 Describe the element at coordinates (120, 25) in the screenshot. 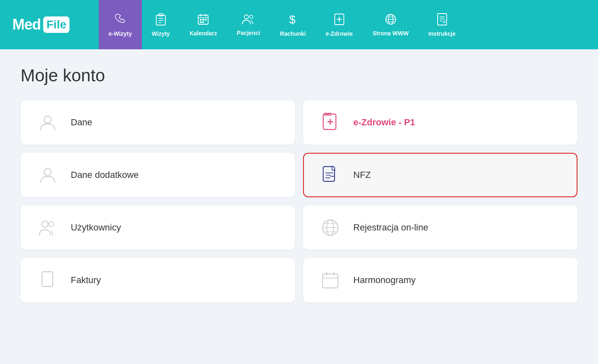

I see `nav-item-e-wizyty: e-Wizyty` at that location.